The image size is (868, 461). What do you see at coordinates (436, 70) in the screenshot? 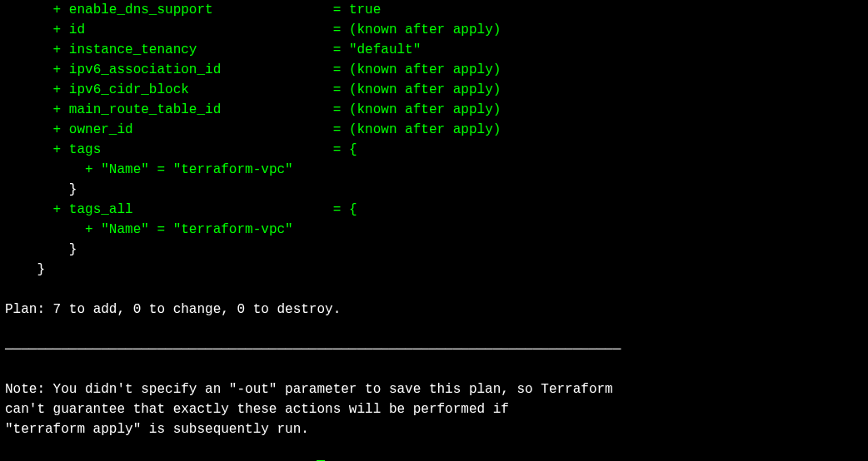
I see `attr-line: + ipv6_association_id = (known after app…` at bounding box center [436, 70].